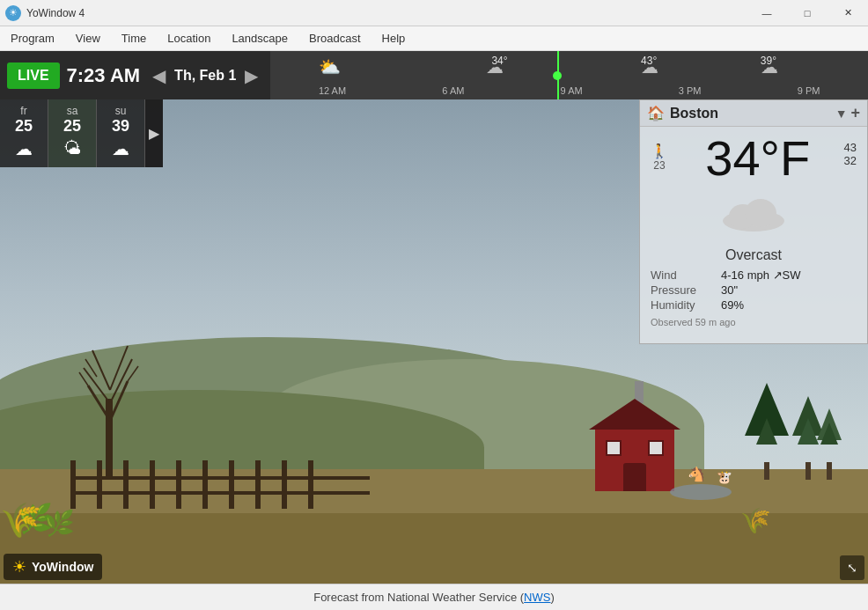 This screenshot has width=868, height=610. Describe the element at coordinates (659, 151) in the screenshot. I see `person-icon: 🚶` at that location.